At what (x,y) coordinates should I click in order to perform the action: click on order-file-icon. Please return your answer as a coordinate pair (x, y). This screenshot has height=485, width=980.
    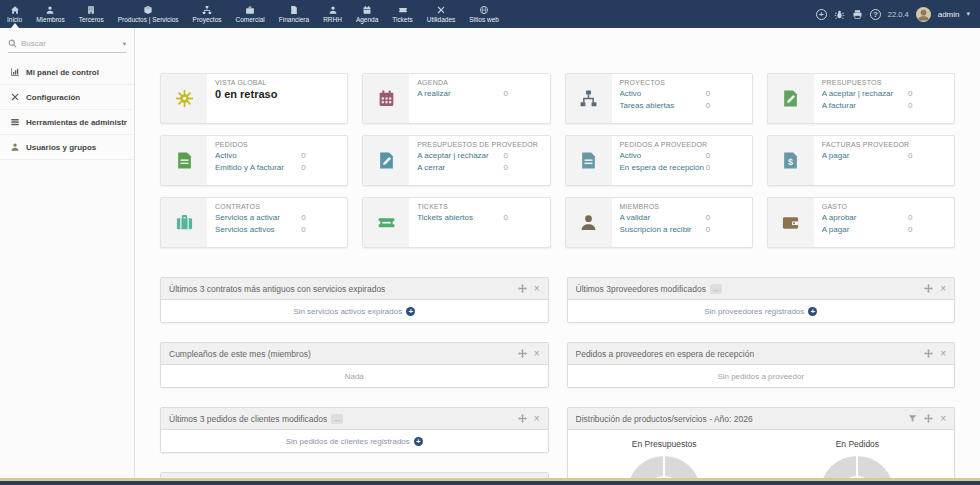
    Looking at the image, I should click on (184, 160).